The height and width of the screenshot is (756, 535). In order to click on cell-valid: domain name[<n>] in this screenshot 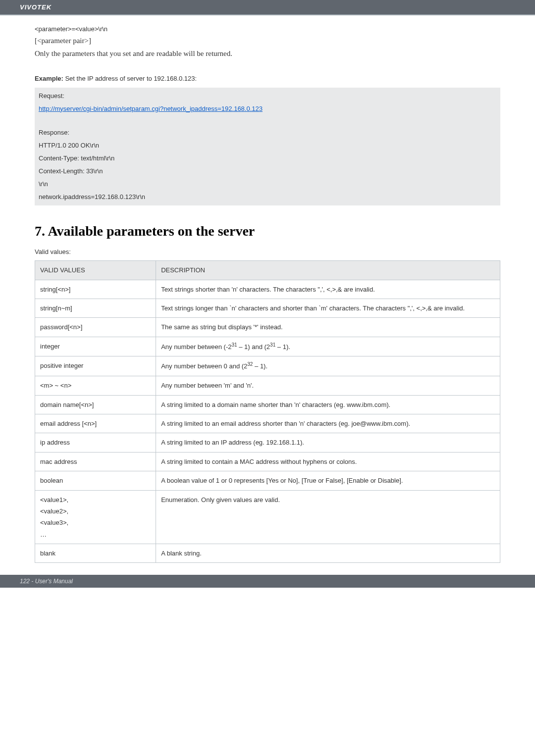, I will do `click(96, 404)`.